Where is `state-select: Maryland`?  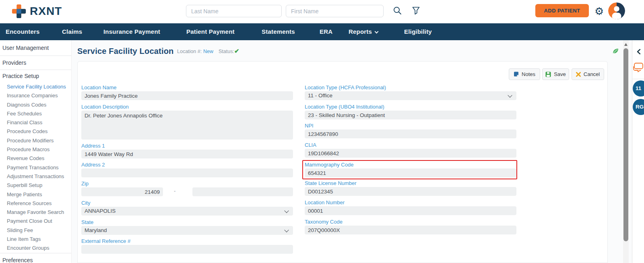 state-select: Maryland is located at coordinates (187, 230).